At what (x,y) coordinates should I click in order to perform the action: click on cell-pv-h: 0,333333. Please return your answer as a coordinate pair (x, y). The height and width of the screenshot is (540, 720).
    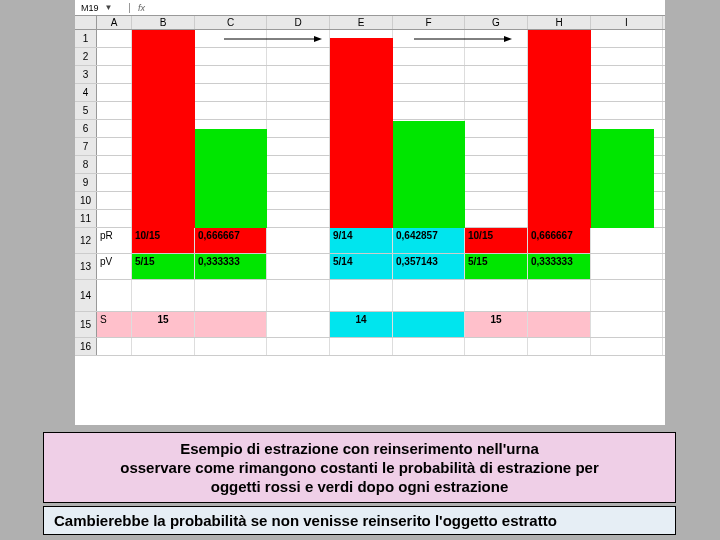
    Looking at the image, I should click on (560, 266).